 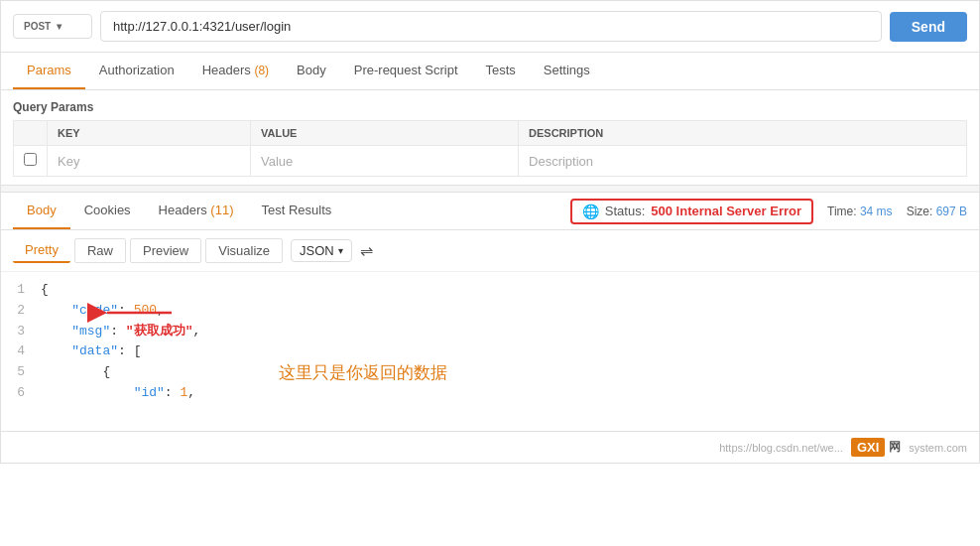 What do you see at coordinates (50, 71) in the screenshot?
I see `tab-params: Params` at bounding box center [50, 71].